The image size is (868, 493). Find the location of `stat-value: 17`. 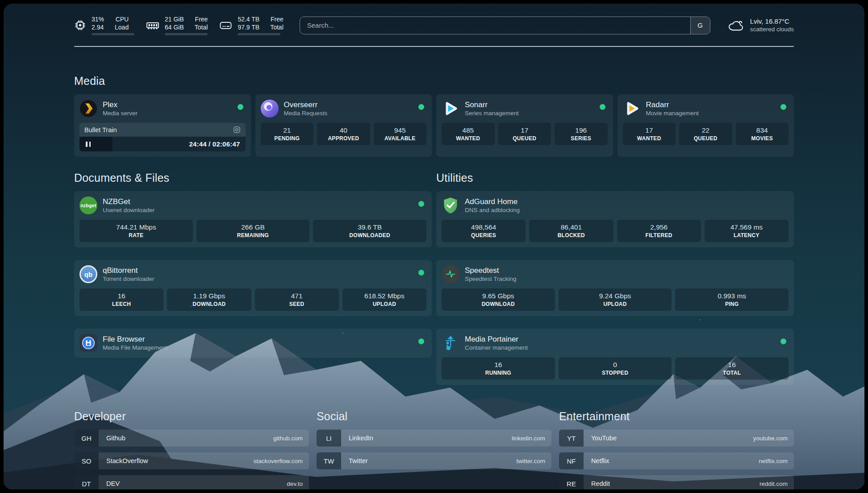

stat-value: 17 is located at coordinates (649, 130).